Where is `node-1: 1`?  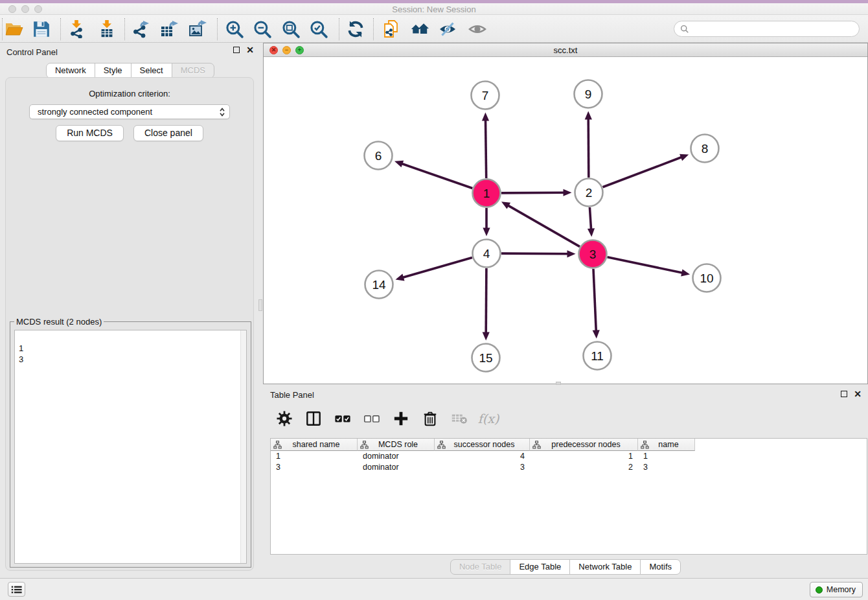
node-1: 1 is located at coordinates (487, 193).